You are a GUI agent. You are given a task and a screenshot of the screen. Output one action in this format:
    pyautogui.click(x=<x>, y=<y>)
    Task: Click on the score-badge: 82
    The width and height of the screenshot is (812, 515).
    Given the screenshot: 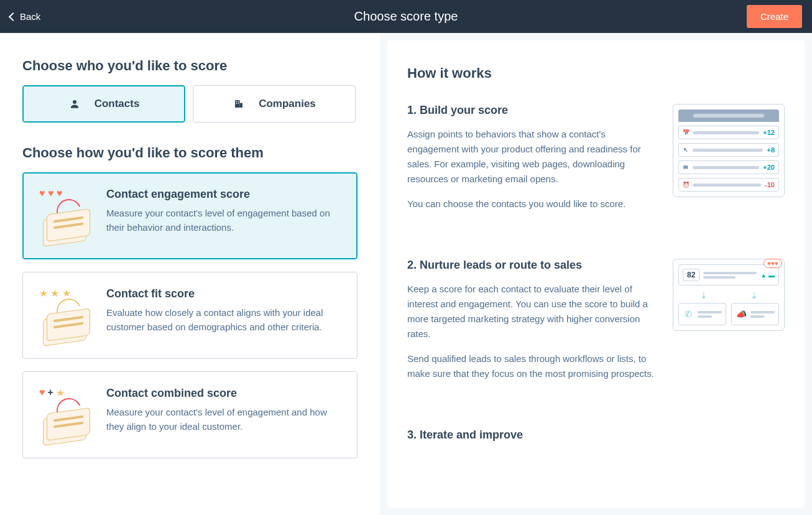 What is the action you would take?
    pyautogui.click(x=691, y=275)
    